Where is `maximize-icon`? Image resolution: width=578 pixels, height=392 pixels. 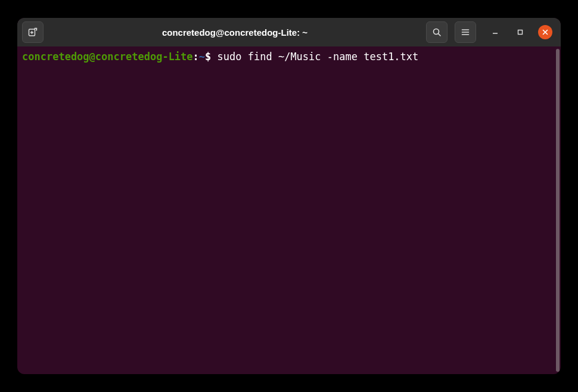
maximize-icon is located at coordinates (520, 32).